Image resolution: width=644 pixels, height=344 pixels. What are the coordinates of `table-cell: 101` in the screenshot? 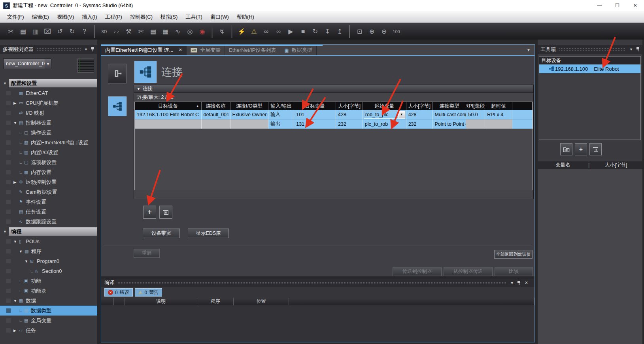 It's located at (315, 115).